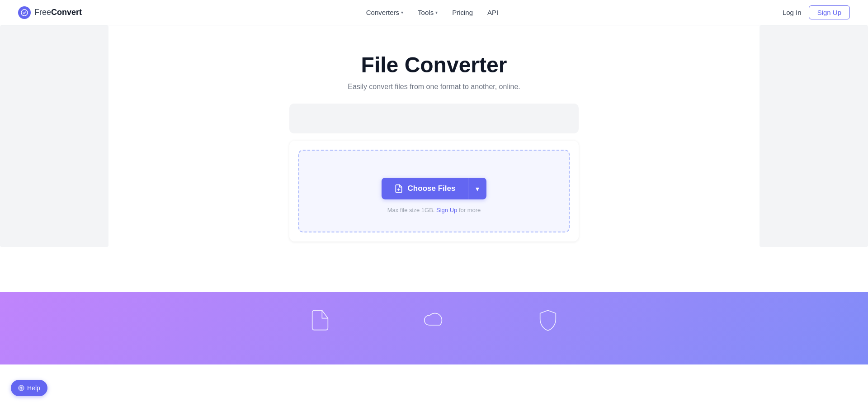 The height and width of the screenshot is (407, 868). I want to click on logo-text: FreeConvert, so click(58, 13).